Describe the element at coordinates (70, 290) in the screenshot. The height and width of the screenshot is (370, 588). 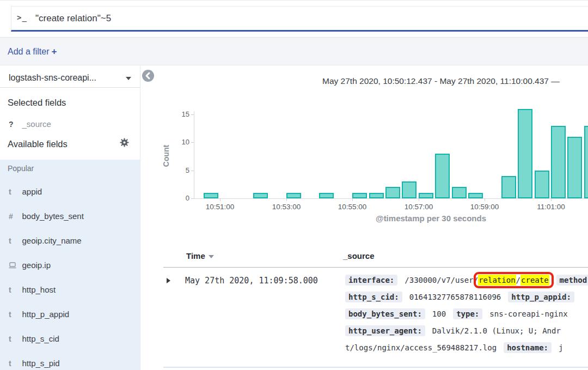
I see `field-item-http-host: t http_host` at that location.